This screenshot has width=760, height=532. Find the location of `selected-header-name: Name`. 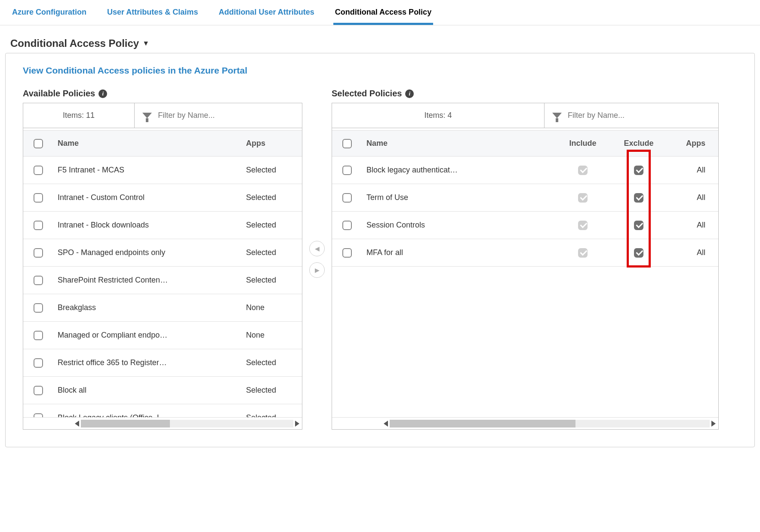

selected-header-name: Name is located at coordinates (458, 144).